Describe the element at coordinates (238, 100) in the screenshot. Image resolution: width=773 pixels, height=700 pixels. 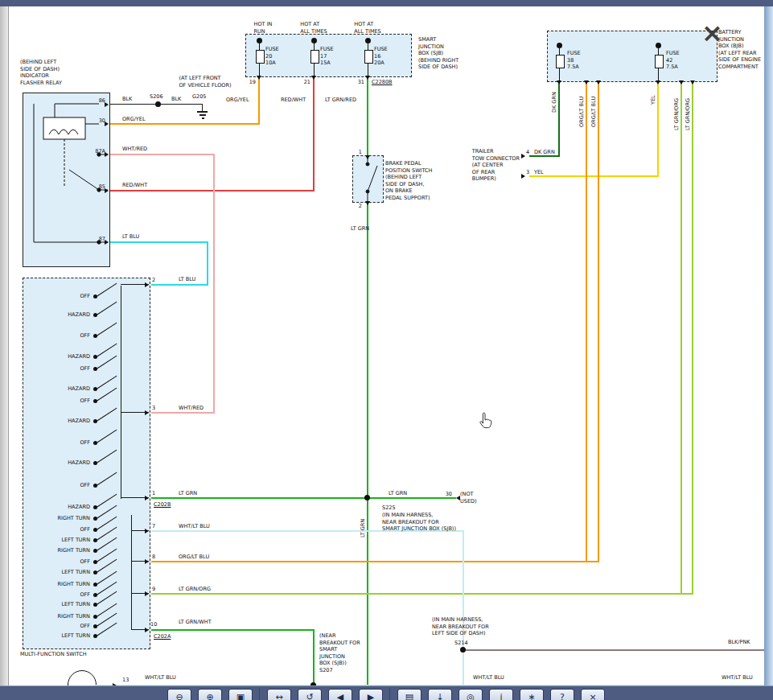
I see `label-wire-org-yel-2: ORG/YEL` at that location.